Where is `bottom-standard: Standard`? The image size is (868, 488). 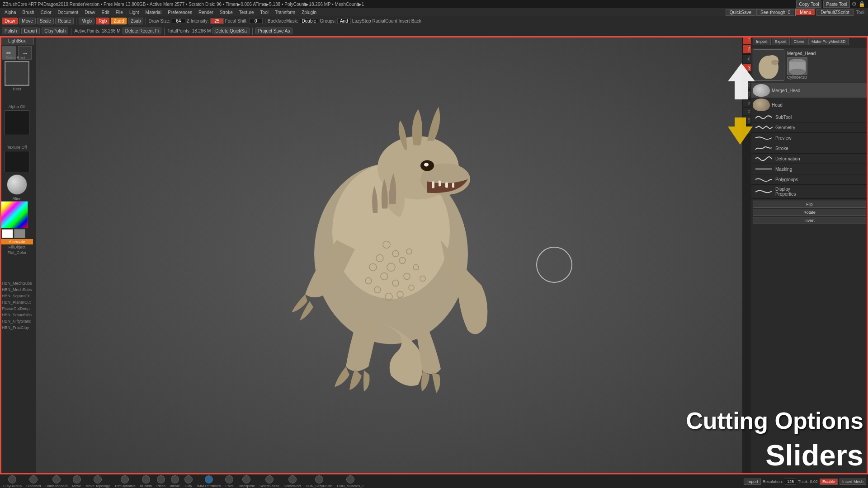
bottom-standard: Standard is located at coordinates (33, 482).